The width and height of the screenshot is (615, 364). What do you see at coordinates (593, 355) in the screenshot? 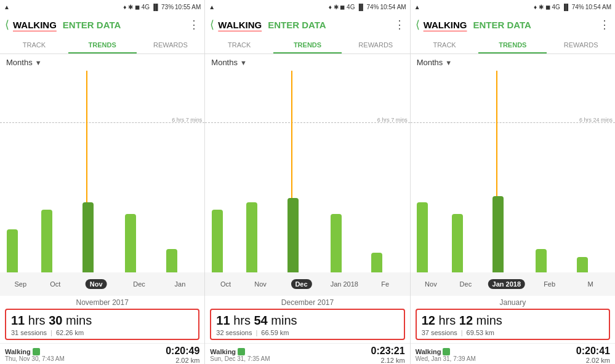
I see `activity-right-3: 0:20:41 2.02 km` at bounding box center [593, 355].